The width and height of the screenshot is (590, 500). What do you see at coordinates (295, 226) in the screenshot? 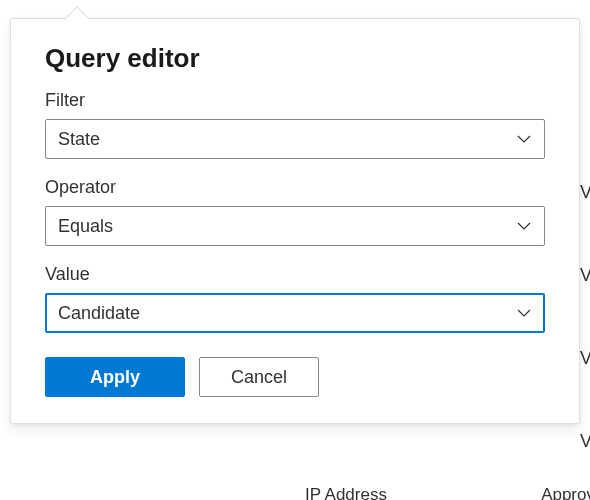
I see `operator-dropdown: Equals` at bounding box center [295, 226].